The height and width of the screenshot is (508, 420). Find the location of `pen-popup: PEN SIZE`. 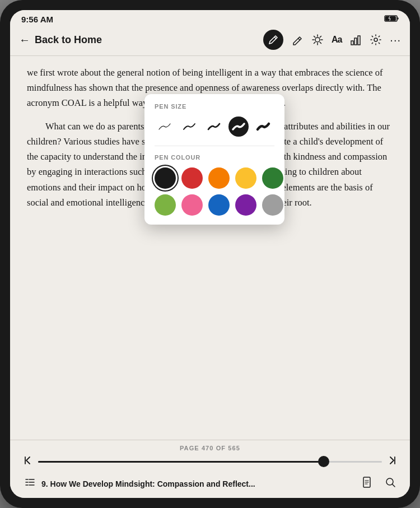

pen-popup: PEN SIZE is located at coordinates (214, 159).